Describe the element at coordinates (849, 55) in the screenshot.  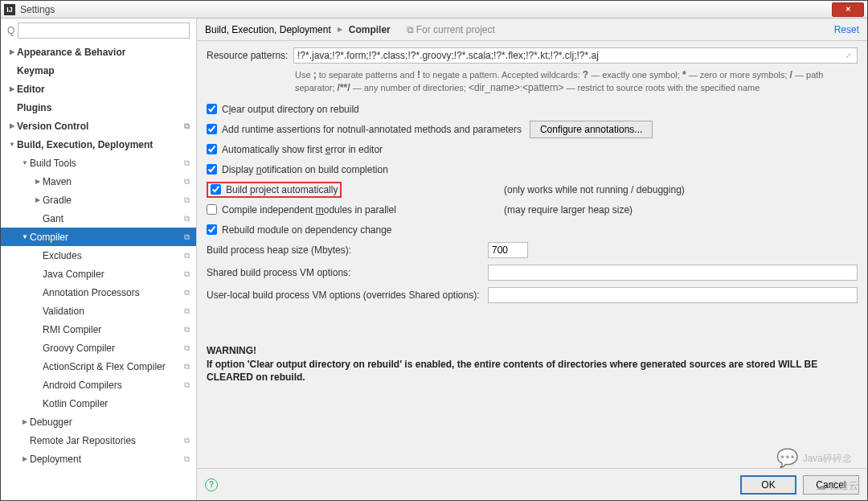
I see `expand-icon: ⤢` at that location.